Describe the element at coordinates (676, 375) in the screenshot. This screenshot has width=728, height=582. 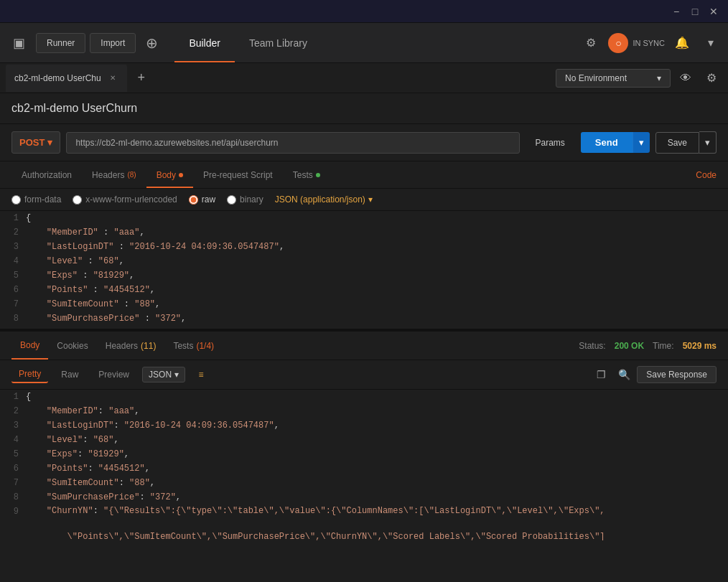
I see `save-response-button: Save Response` at that location.